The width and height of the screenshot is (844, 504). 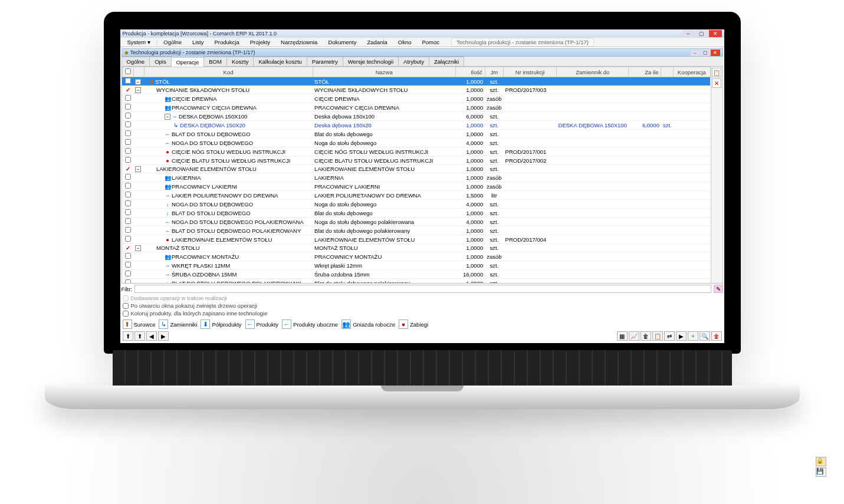 I want to click on table-row: ●CIĘCIE NÓG STOŁU WEDŁUG INSTRUKCJICIĘCI…, so click(x=416, y=152).